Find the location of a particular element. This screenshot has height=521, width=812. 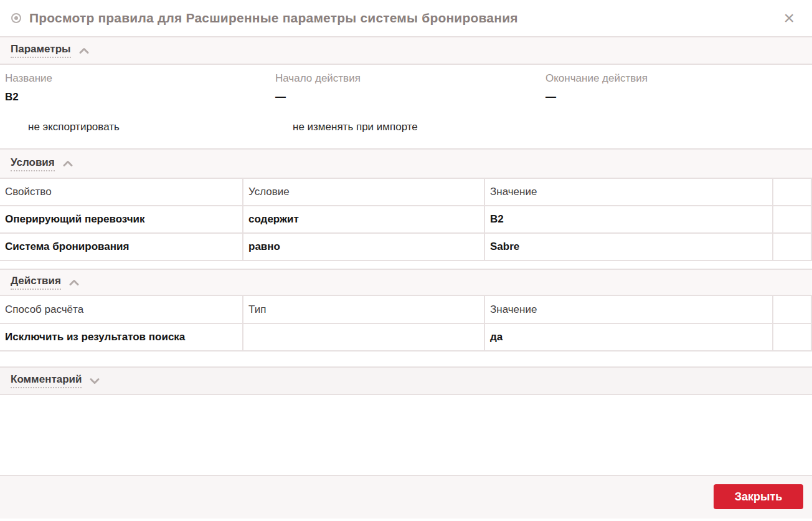

table-cell: Оперирующий перевозчик is located at coordinates (122, 220).